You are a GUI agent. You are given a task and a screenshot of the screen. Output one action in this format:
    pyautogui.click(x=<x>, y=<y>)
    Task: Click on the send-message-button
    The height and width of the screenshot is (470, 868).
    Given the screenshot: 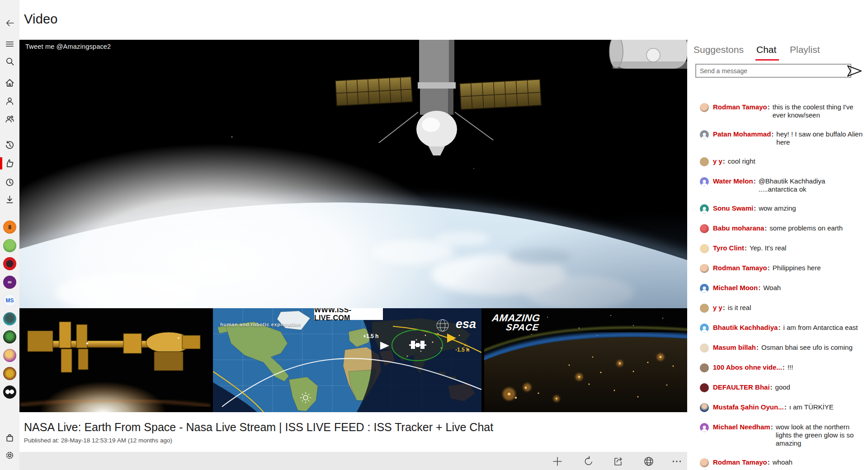 What is the action you would take?
    pyautogui.click(x=854, y=71)
    